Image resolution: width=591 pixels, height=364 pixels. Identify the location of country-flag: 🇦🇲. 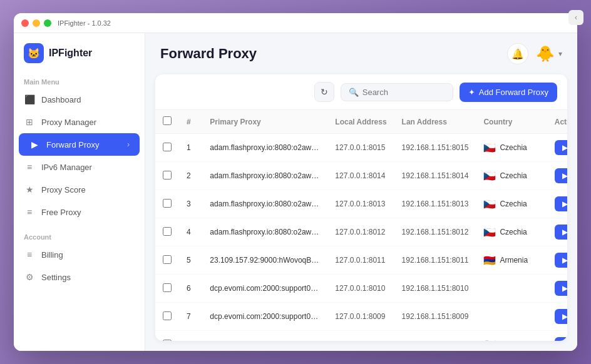
(490, 260).